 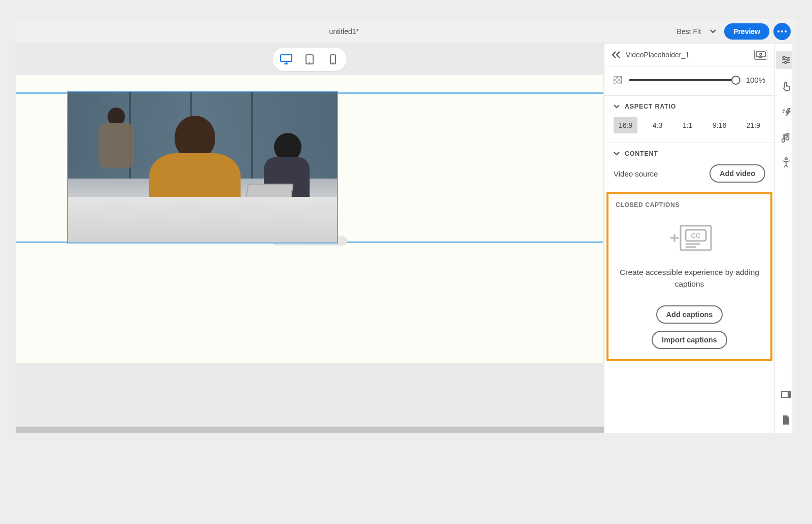 What do you see at coordinates (625, 125) in the screenshot?
I see `aspect-ratio-option: 16:9` at bounding box center [625, 125].